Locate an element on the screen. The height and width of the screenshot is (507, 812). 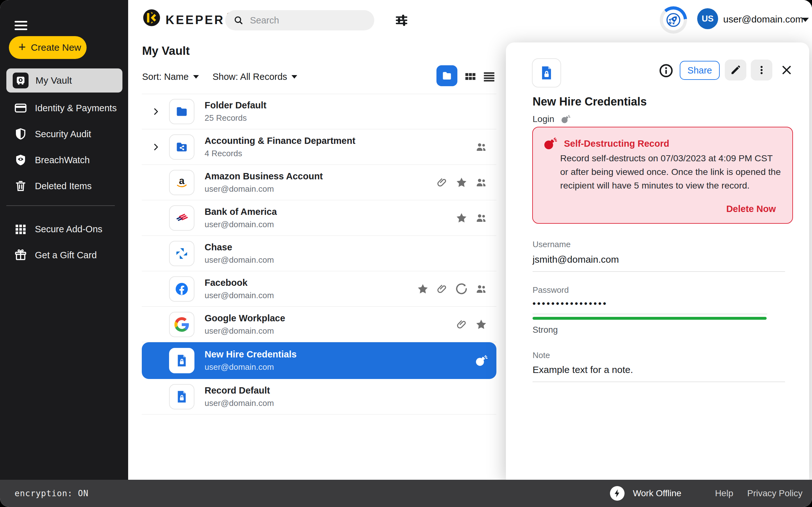
table-row-bank-of-america: Bank of Americauser@domain.com is located at coordinates (319, 218).